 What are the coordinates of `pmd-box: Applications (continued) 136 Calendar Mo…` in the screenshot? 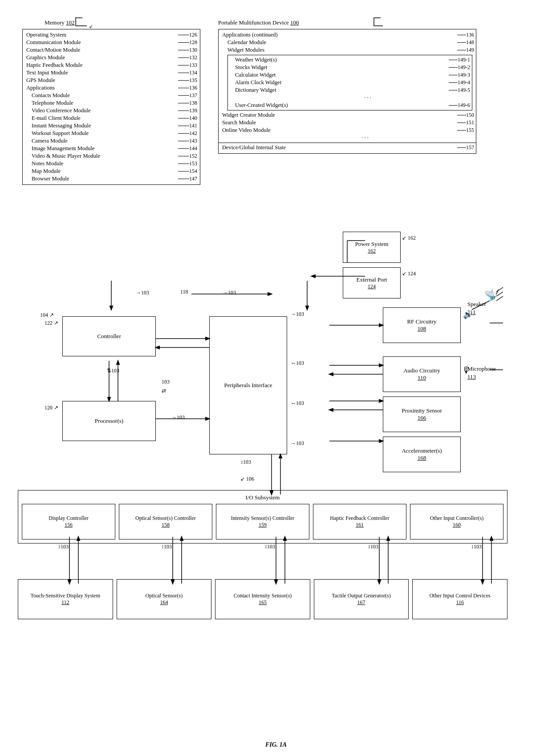 It's located at (347, 91).